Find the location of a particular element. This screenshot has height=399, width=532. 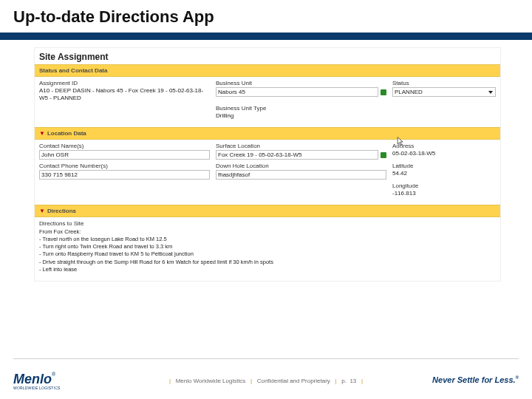

value-surface-location: Fox Creek 19 - 05-02-63-18-W5 is located at coordinates (260, 155).